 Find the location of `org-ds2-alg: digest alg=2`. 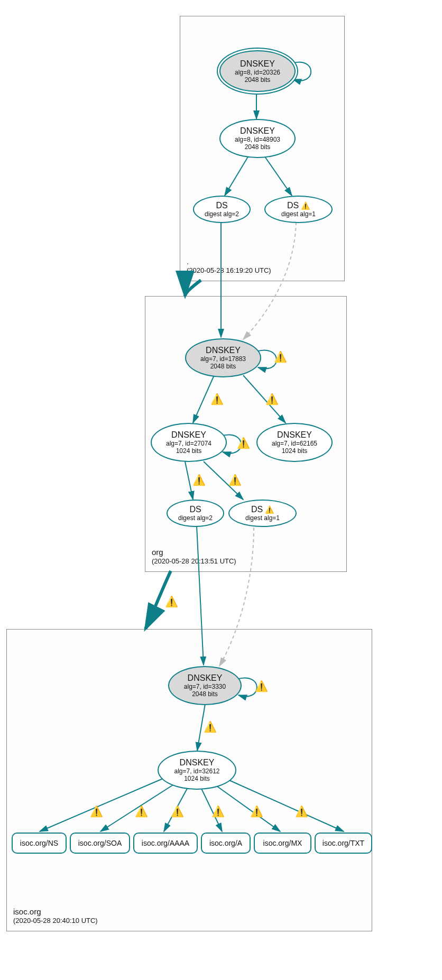

org-ds2-alg: digest alg=2 is located at coordinates (196, 518).